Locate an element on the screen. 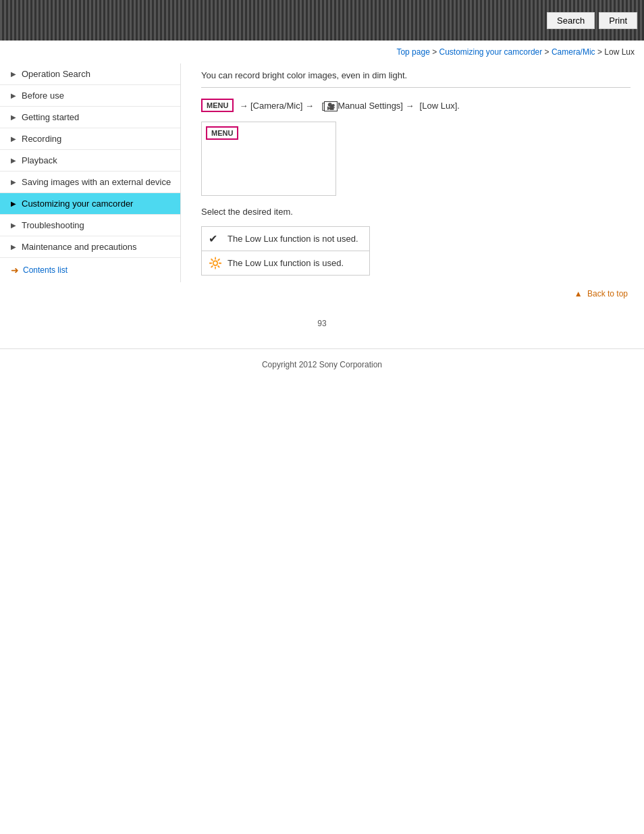  search-button: Search is located at coordinates (571, 20).